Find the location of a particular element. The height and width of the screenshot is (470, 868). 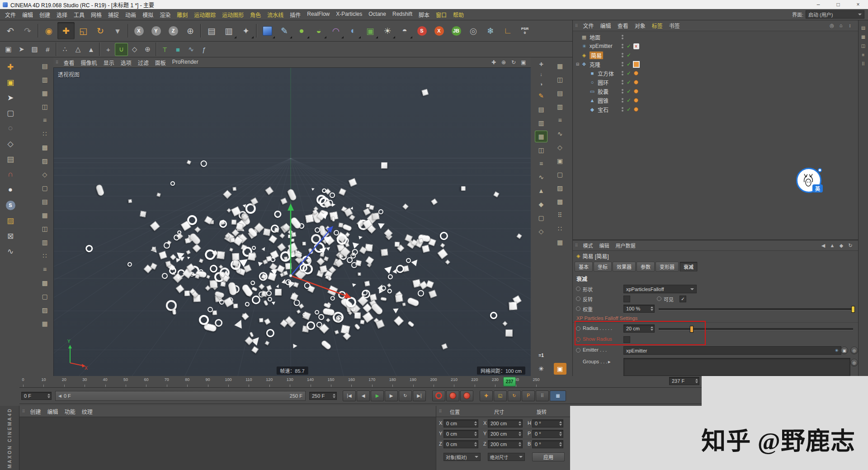

dock-columns-icon: ◫ is located at coordinates (863, 46).